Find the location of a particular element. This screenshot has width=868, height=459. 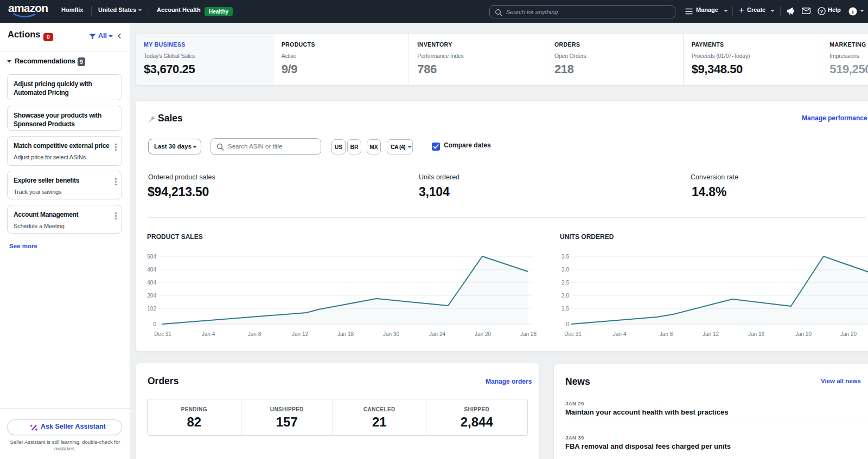

svg-text: Jan 18 is located at coordinates (346, 334).